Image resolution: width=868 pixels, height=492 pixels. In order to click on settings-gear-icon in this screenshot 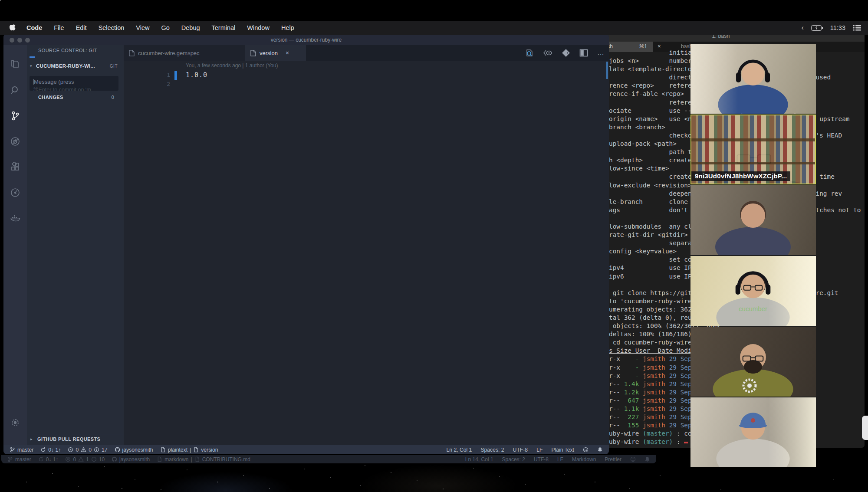, I will do `click(15, 423)`.